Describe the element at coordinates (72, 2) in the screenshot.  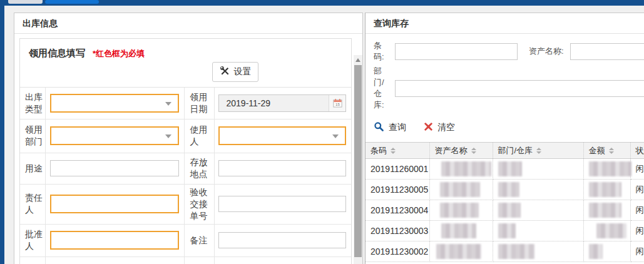
I see `browser-tab-active` at that location.